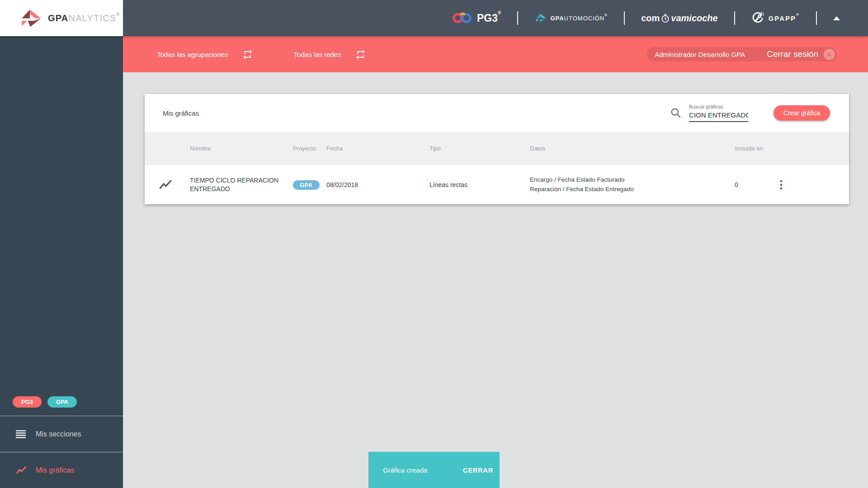 This screenshot has height=488, width=868. I want to click on chevron-up-icon, so click(836, 18).